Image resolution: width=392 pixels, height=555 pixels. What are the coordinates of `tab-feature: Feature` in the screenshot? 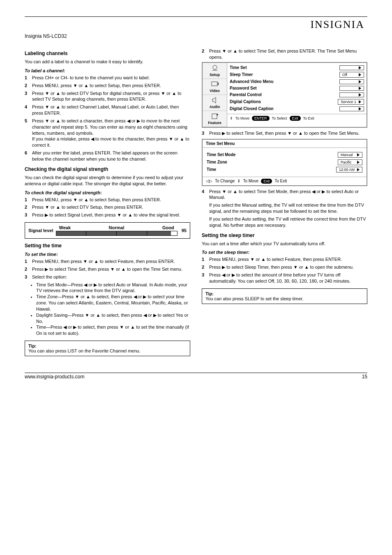 It's located at (214, 119).